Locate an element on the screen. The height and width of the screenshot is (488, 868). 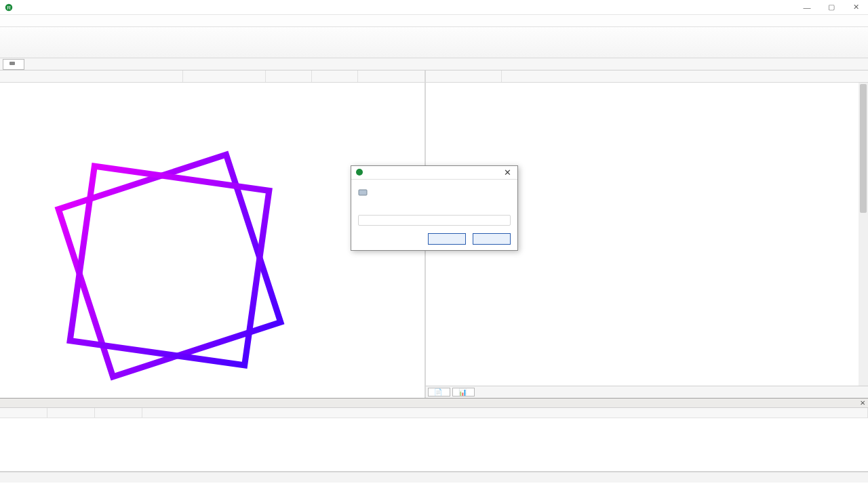
menu-help is located at coordinates (51, 21).